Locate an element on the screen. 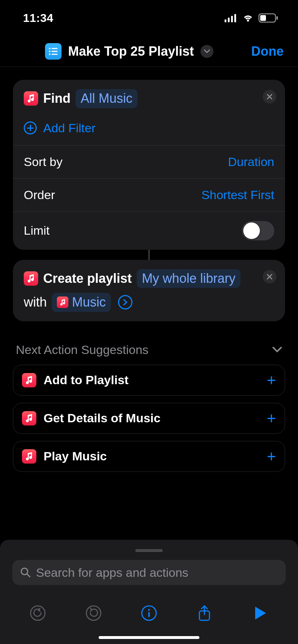  status-indicators is located at coordinates (252, 18).